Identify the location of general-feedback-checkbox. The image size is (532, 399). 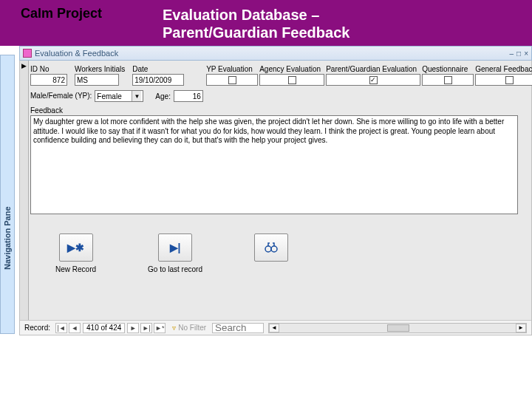
(510, 80).